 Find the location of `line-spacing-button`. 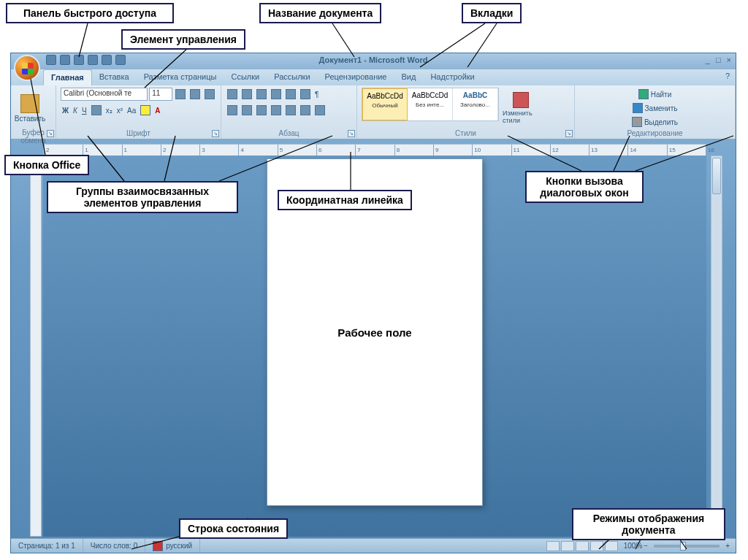

line-spacing-button is located at coordinates (291, 110).